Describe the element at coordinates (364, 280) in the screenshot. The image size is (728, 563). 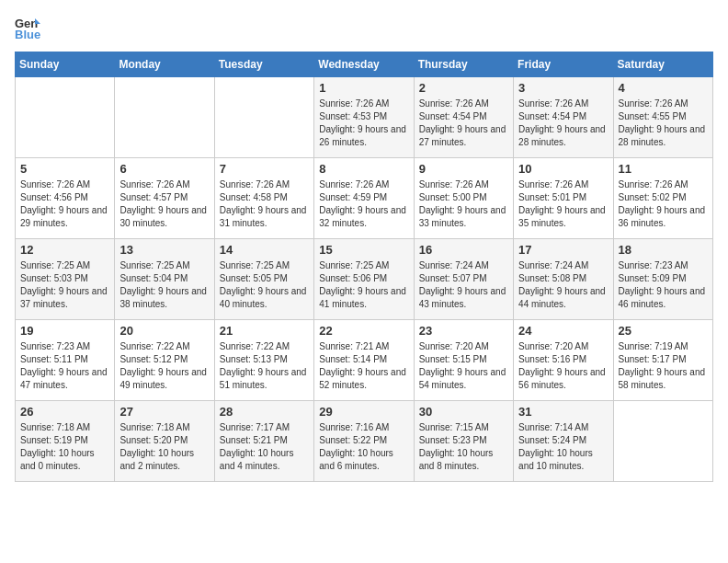
I see `calendar-week-3: 12 Sunrise: 7:25 AMSunset: 5:03 PMDaylig…` at that location.